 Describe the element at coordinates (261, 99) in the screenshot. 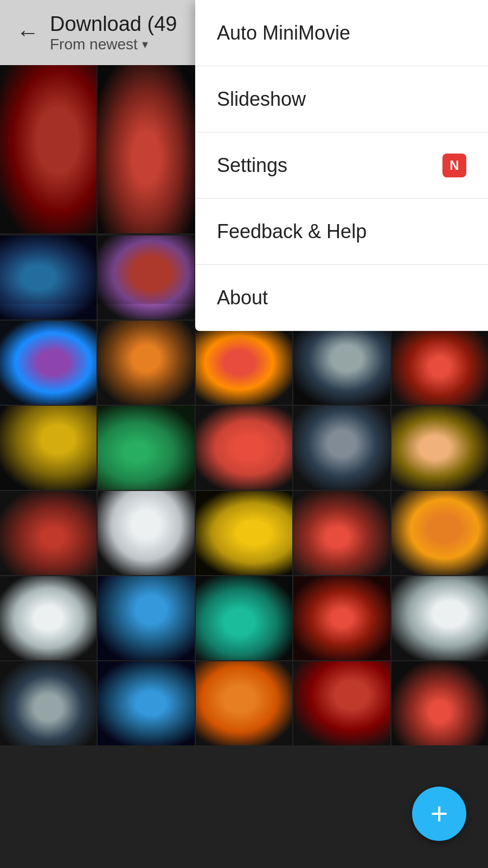

I see `menu-item-label: Slideshow` at that location.